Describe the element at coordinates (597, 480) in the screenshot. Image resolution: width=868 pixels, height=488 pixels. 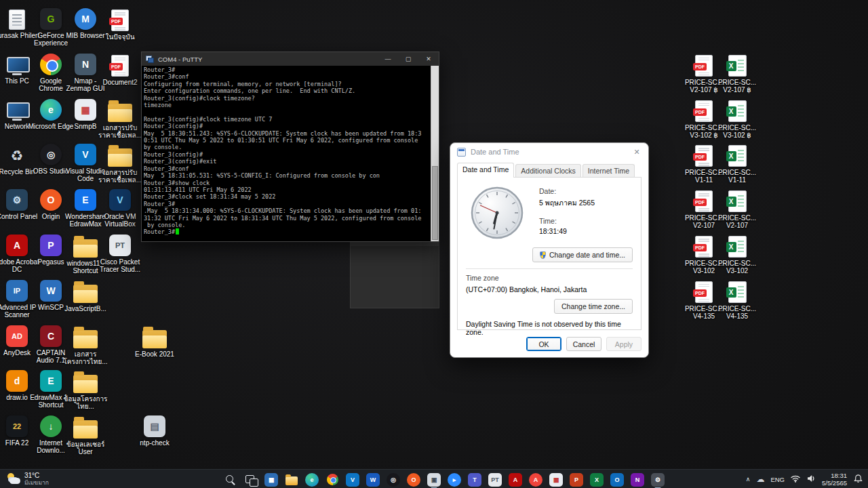
I see `taskbar-excel: X` at that location.